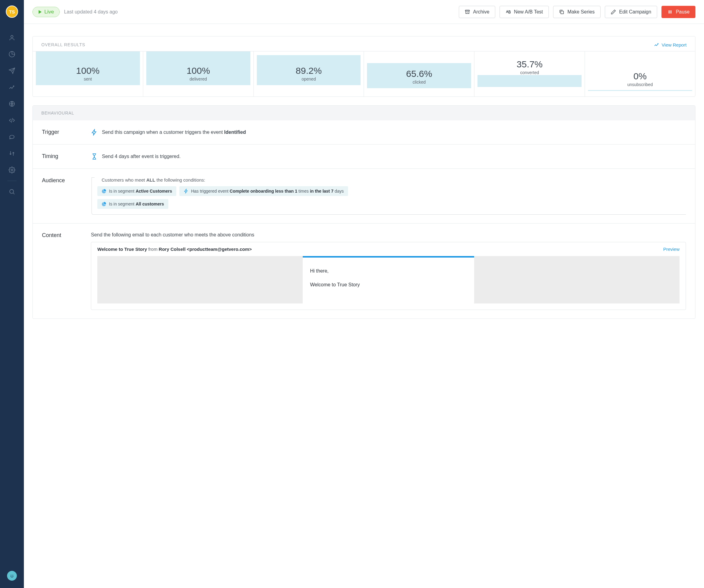 This screenshot has height=588, width=704. What do you see at coordinates (174, 249) in the screenshot?
I see `email-subject-line: Welcome to True Story from Rory Colsell …` at bounding box center [174, 249].